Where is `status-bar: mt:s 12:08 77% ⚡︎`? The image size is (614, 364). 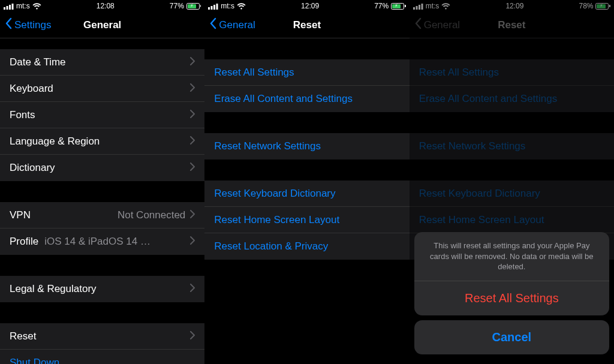 status-bar: mt:s 12:08 77% ⚡︎ is located at coordinates (102, 6).